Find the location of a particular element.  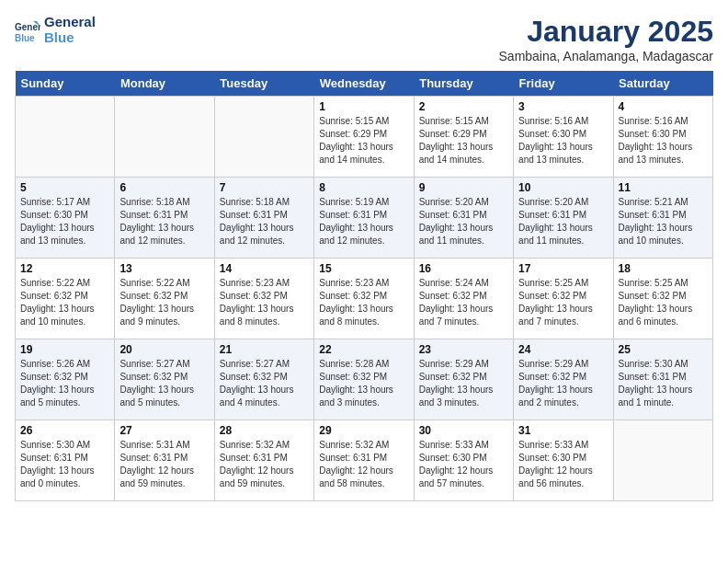

weekday-header-friday: Friday is located at coordinates (563, 84).